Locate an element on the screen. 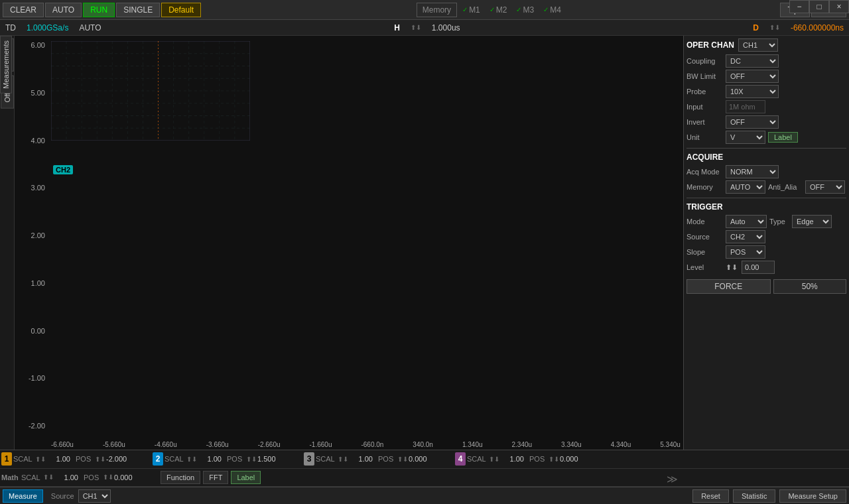 This screenshot has height=504, width=849. trig-mode-select: AutoNormalSingle is located at coordinates (746, 221).